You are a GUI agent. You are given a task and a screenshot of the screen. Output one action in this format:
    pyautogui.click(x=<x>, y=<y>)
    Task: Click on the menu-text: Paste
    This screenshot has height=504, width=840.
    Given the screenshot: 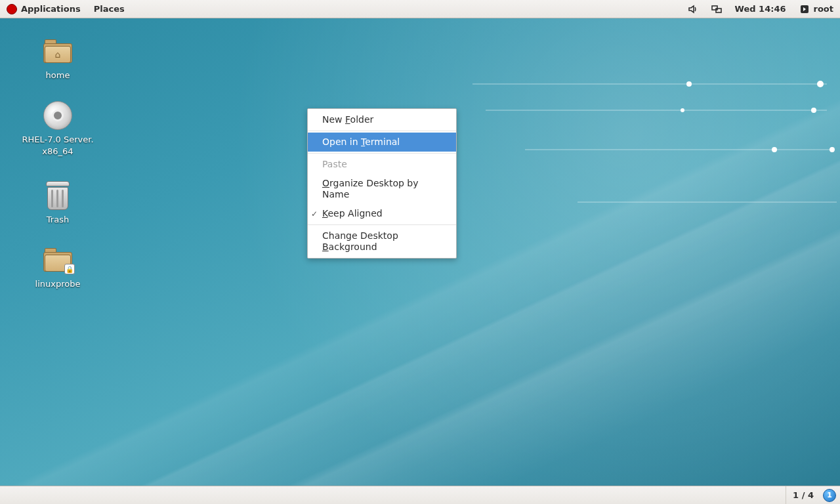 What is the action you would take?
    pyautogui.click(x=335, y=164)
    